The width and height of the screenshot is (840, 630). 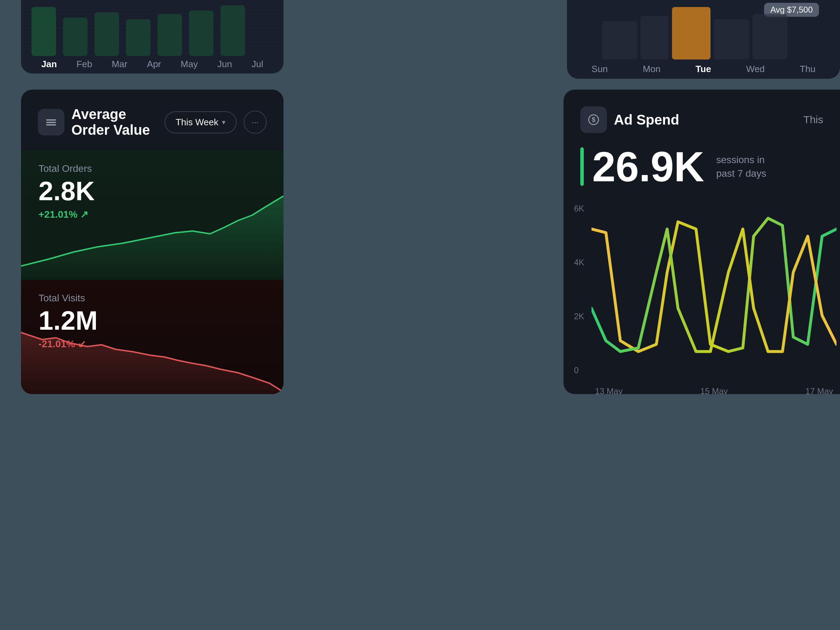 What do you see at coordinates (189, 64) in the screenshot?
I see `month-may: May` at bounding box center [189, 64].